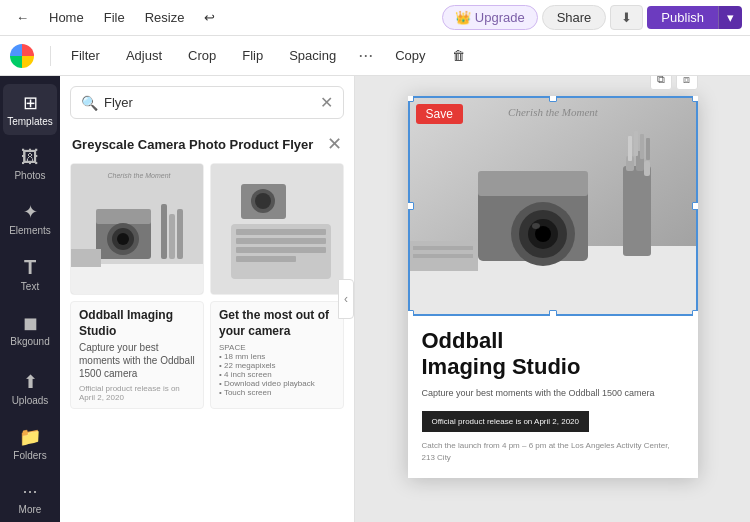 Image resolution: width=750 pixels, height=522 pixels. What do you see at coordinates (366, 56) in the screenshot?
I see `more-options-button: ···` at bounding box center [366, 56].